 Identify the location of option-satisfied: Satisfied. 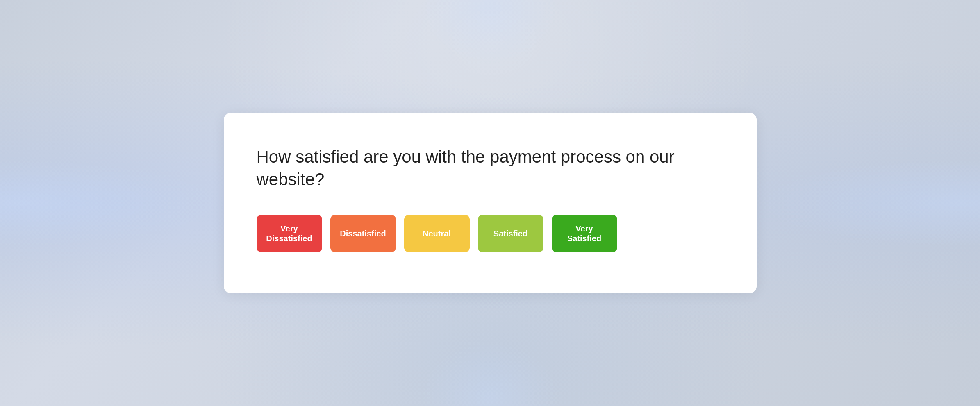
(511, 234).